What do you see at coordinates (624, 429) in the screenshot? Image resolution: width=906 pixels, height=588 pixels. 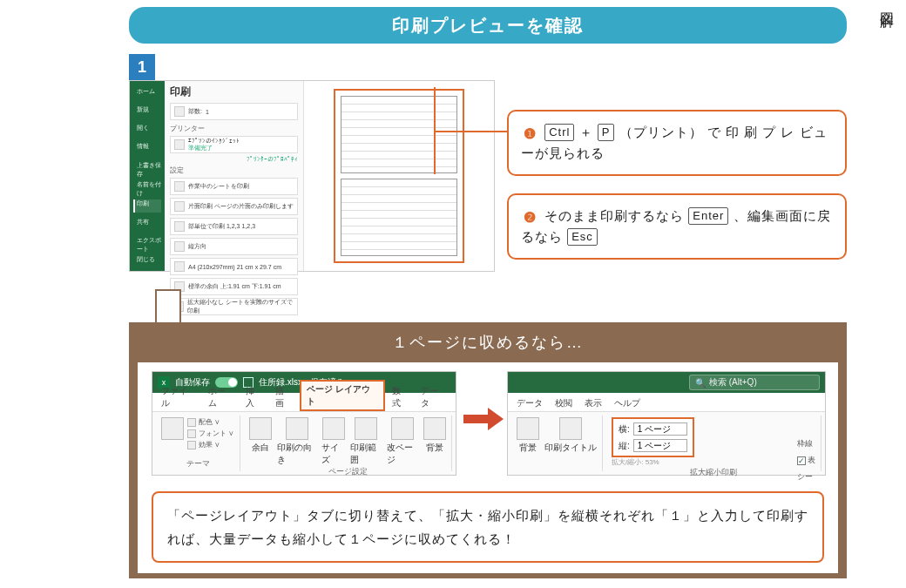 I see `width-label: 横:` at bounding box center [624, 429].